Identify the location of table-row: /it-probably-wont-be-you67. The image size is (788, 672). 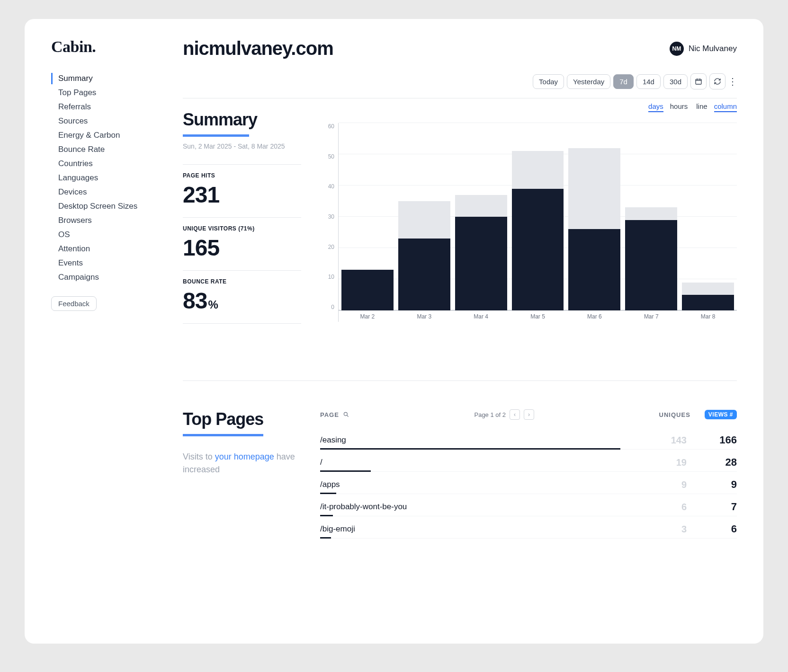
(528, 505).